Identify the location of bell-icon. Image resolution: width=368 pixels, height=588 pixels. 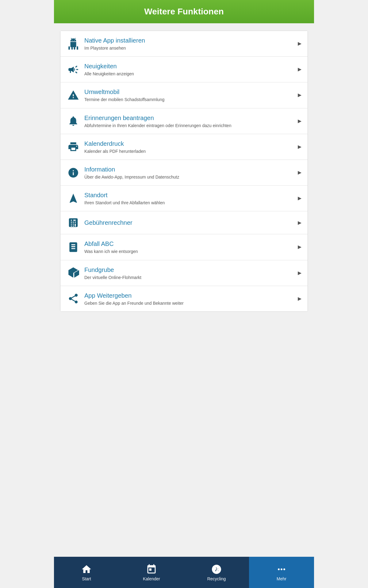
(73, 121).